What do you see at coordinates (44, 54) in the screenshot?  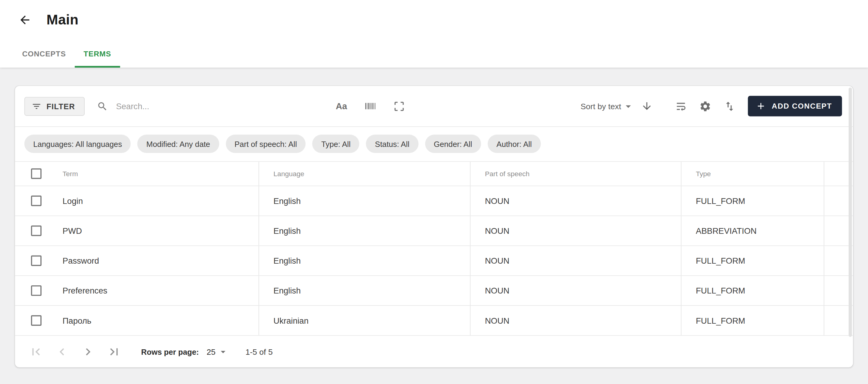 I see `tab-concepts-label: CONCEPTS` at bounding box center [44, 54].